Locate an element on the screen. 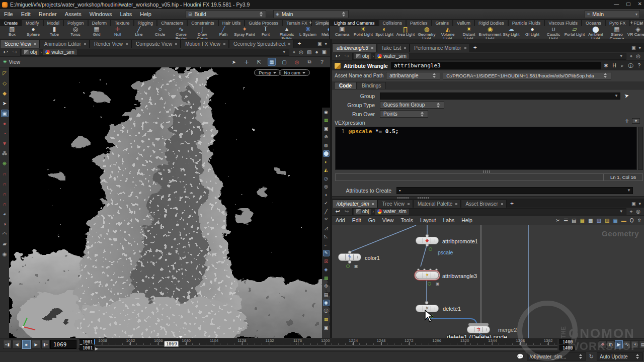 The image size is (644, 362). light-normal-icon: ◐ is located at coordinates (326, 162).